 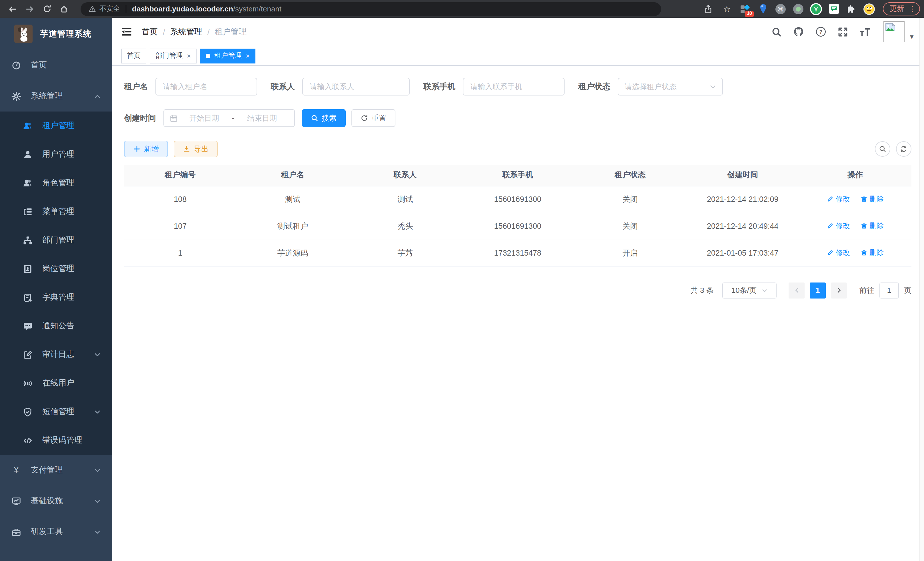 I want to click on extension-green-dot-icon, so click(x=798, y=9).